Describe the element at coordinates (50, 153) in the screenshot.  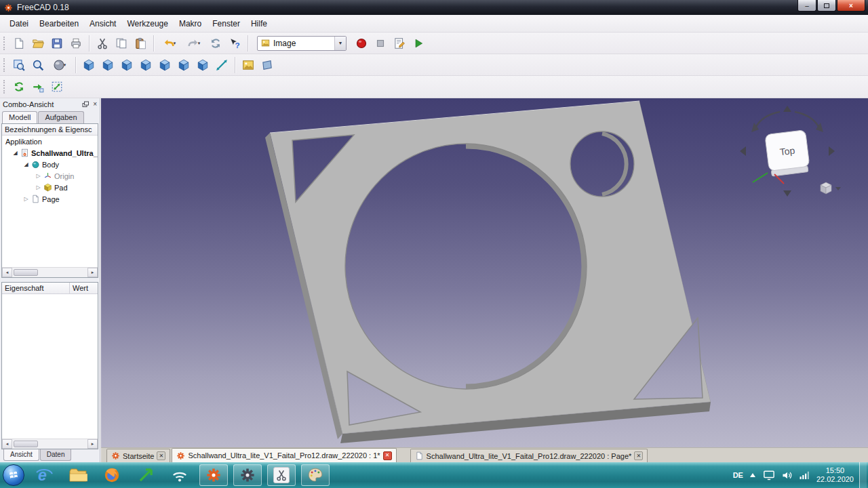
I see `tree-item-document: ◢ Schallwand_Ultra_lite_V1_Faital_Pro12` at that location.